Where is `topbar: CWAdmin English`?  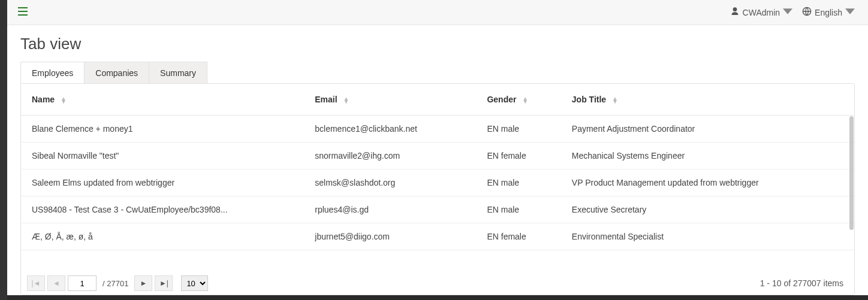
topbar: CWAdmin English is located at coordinates (438, 13).